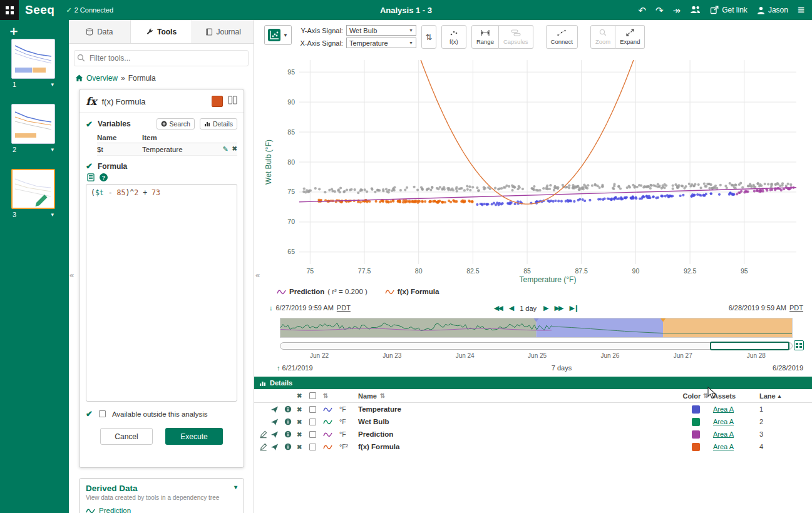 Image resolution: width=812 pixels, height=513 pixels. Describe the element at coordinates (533, 447) in the screenshot. I see `table-row: ✖ °F² f(x) Formula Area A 4` at that location.